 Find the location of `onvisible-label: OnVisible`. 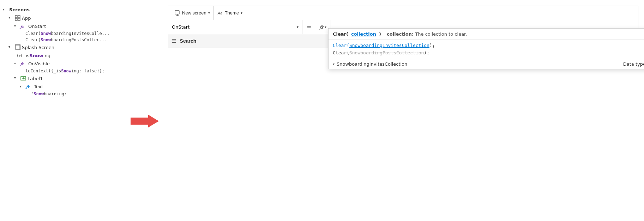

onvisible-label: OnVisible is located at coordinates (39, 64).